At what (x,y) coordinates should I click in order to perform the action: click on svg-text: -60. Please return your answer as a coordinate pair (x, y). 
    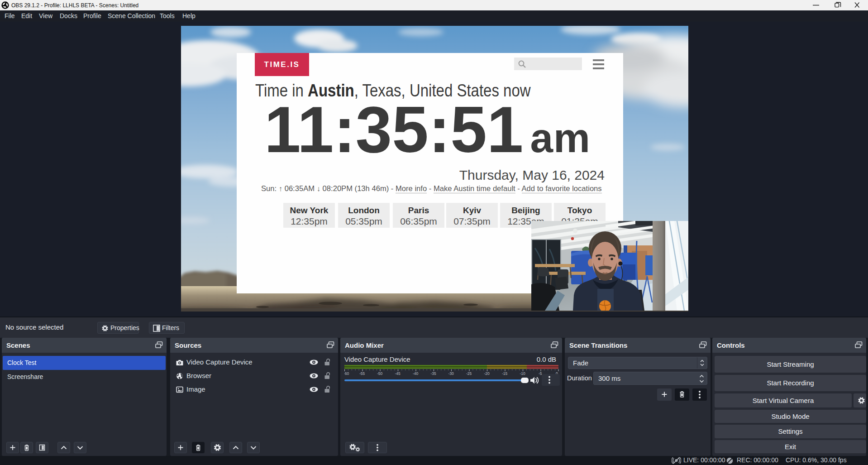
    Looking at the image, I should click on (347, 373).